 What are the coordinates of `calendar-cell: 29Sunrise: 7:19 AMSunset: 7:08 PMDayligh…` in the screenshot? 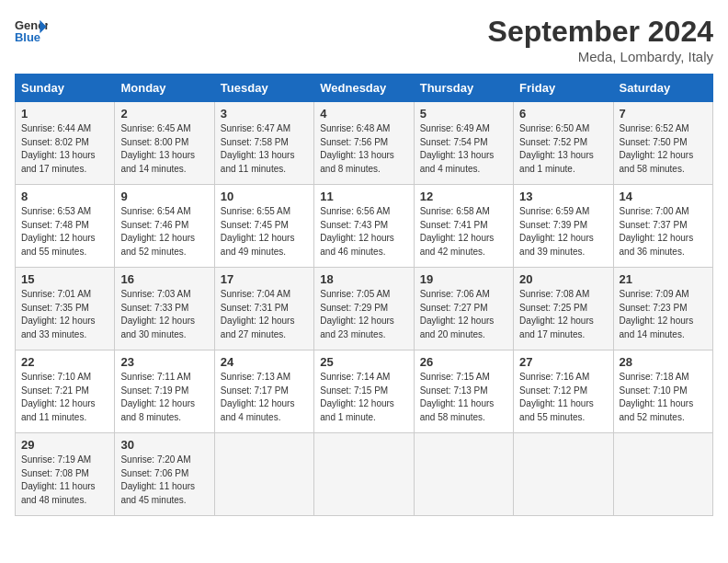 It's located at (65, 475).